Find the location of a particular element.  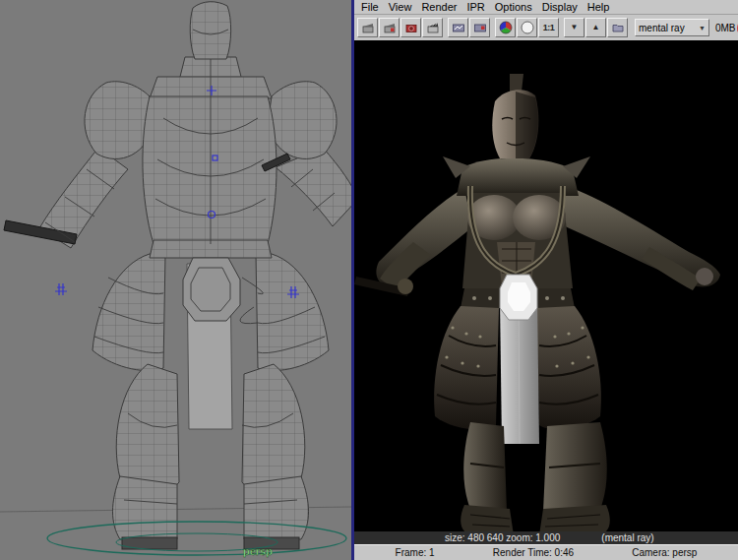

frame-label: Frame: 1 is located at coordinates (415, 553).